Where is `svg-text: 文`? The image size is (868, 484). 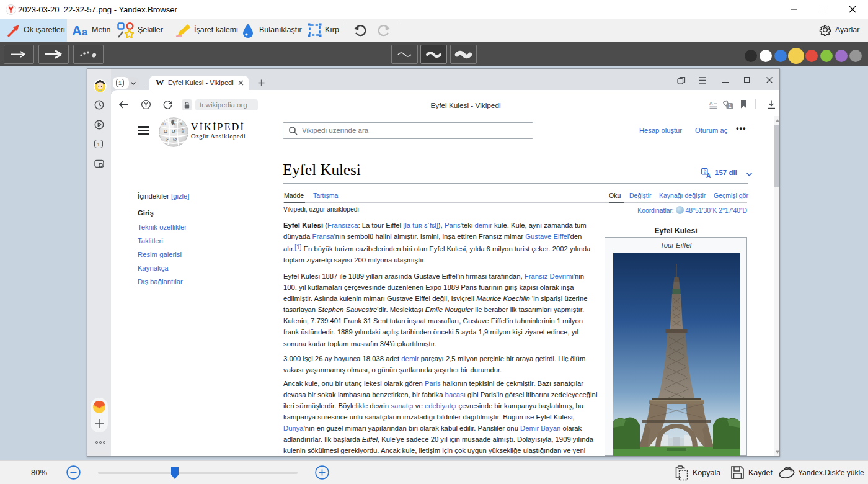 svg-text: 文 is located at coordinates (183, 132).